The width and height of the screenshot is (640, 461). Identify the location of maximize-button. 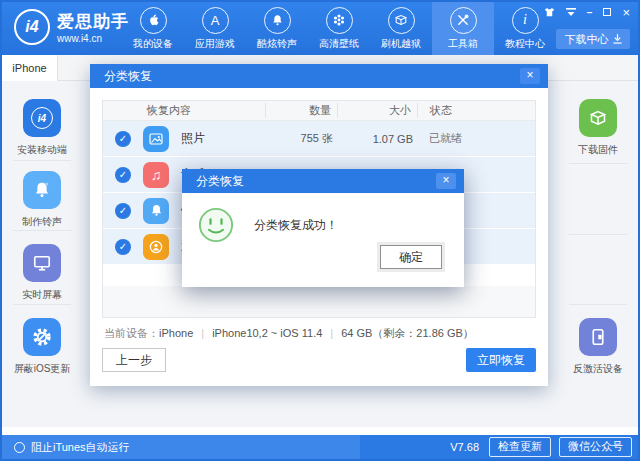
(607, 12).